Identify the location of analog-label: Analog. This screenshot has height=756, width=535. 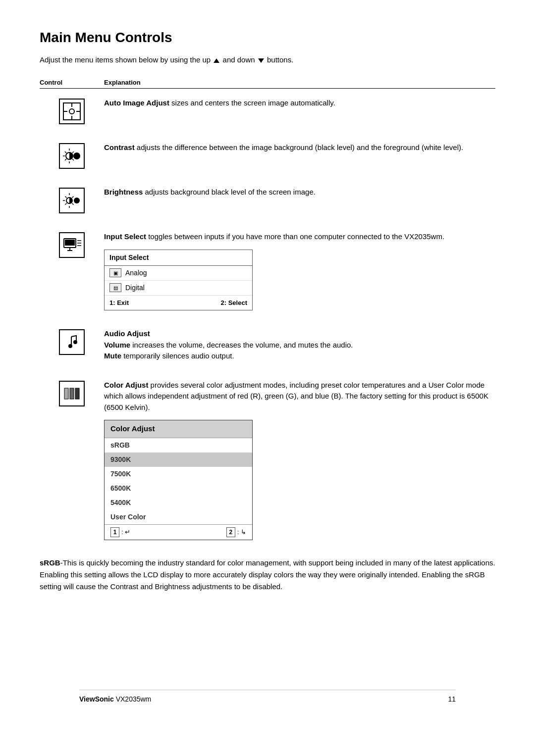
(136, 273).